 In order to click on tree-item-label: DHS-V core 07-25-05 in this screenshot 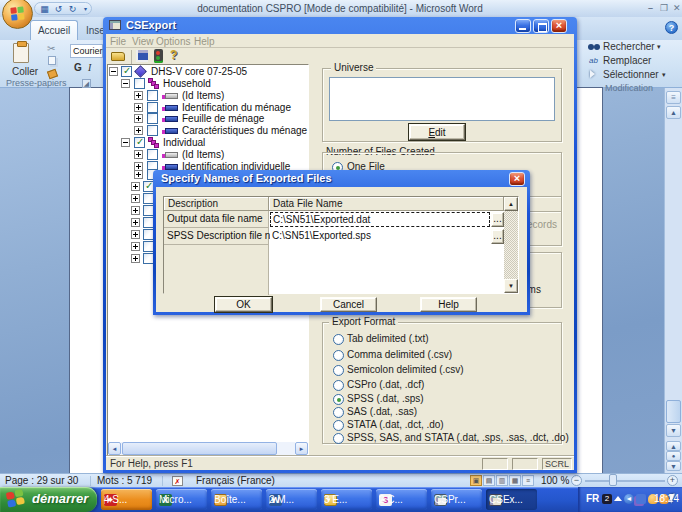, I will do `click(199, 72)`.